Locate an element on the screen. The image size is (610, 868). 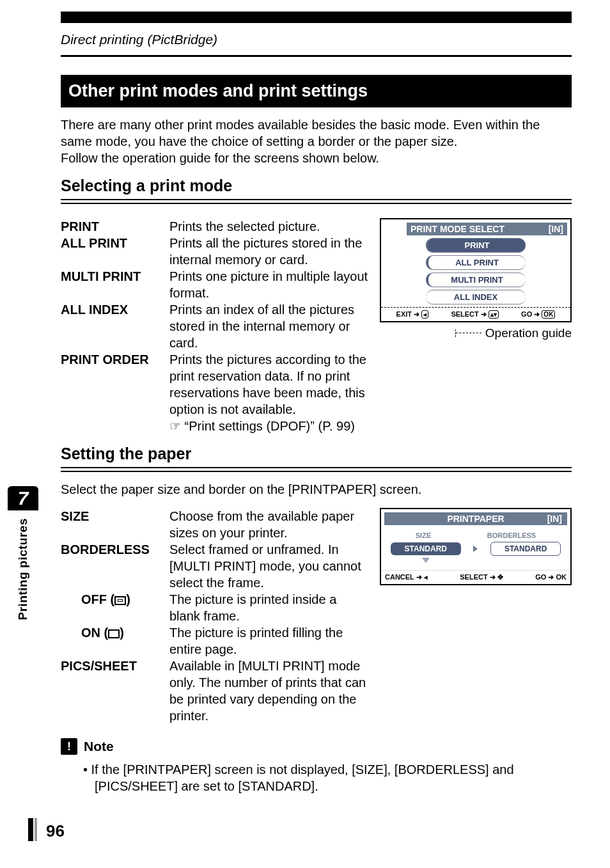
term-all-index: ALL INDEX is located at coordinates (115, 326).